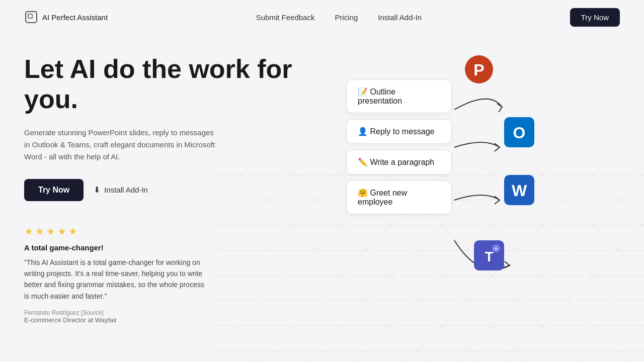  What do you see at coordinates (322, 17) in the screenshot?
I see `navbar: AI Perfect Assistant Submit Feedback Pri…` at bounding box center [322, 17].